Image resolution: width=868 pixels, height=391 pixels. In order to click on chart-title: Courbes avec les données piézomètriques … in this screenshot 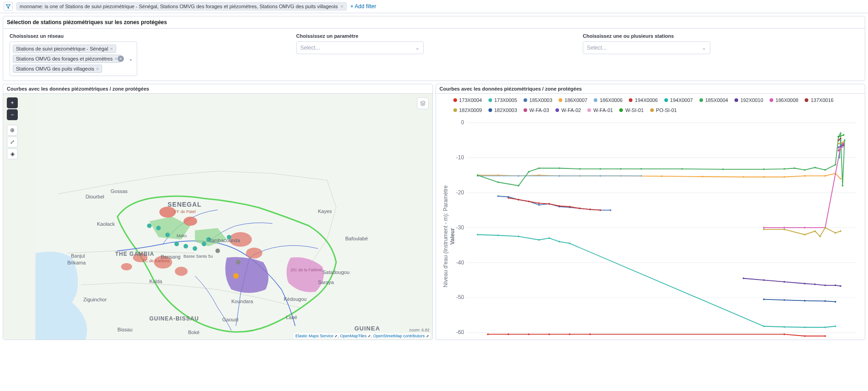, I will do `click(651, 89)`.